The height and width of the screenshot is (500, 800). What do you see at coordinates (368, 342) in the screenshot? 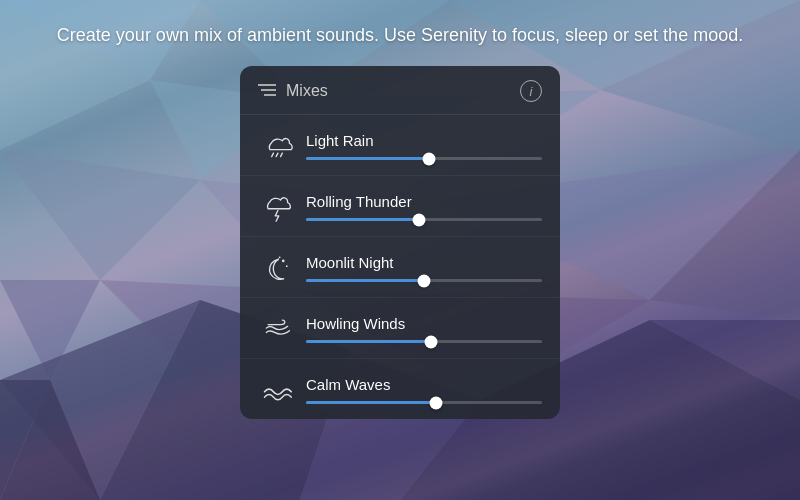
I see `slider-fill-howling-winds` at bounding box center [368, 342].